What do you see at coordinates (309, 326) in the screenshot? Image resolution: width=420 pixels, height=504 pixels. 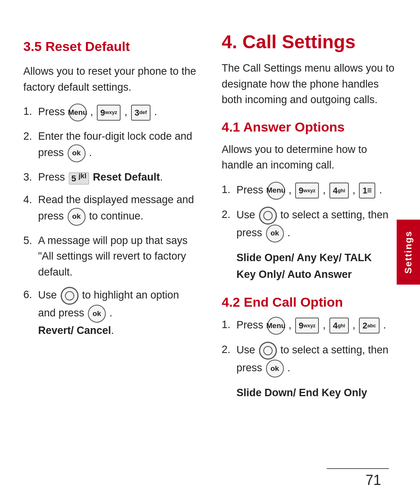 I see `step-42-1: 1. Press Menu , 9wxyz , 4ghi , 2abc .` at bounding box center [309, 326].